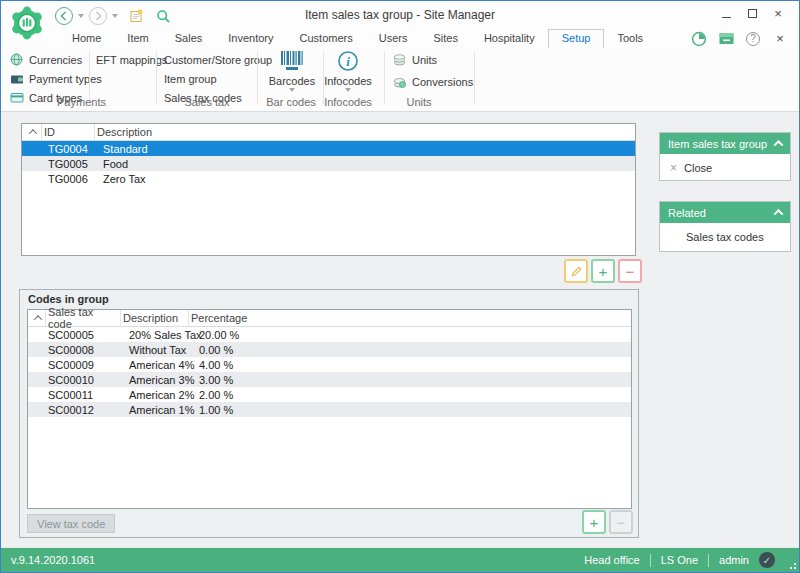 Image resolution: width=800 pixels, height=573 pixels. Describe the element at coordinates (86, 38) in the screenshot. I see `tab-home: Home` at that location.